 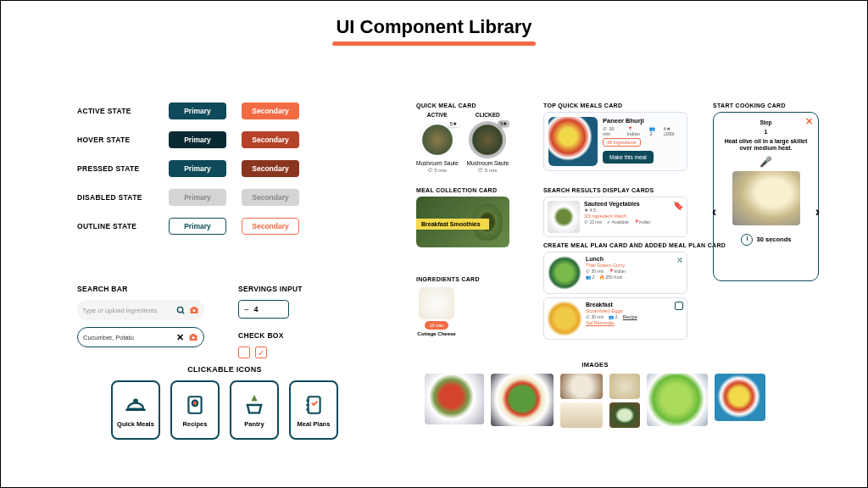 I want to click on minus-icon: –, so click(x=247, y=310).